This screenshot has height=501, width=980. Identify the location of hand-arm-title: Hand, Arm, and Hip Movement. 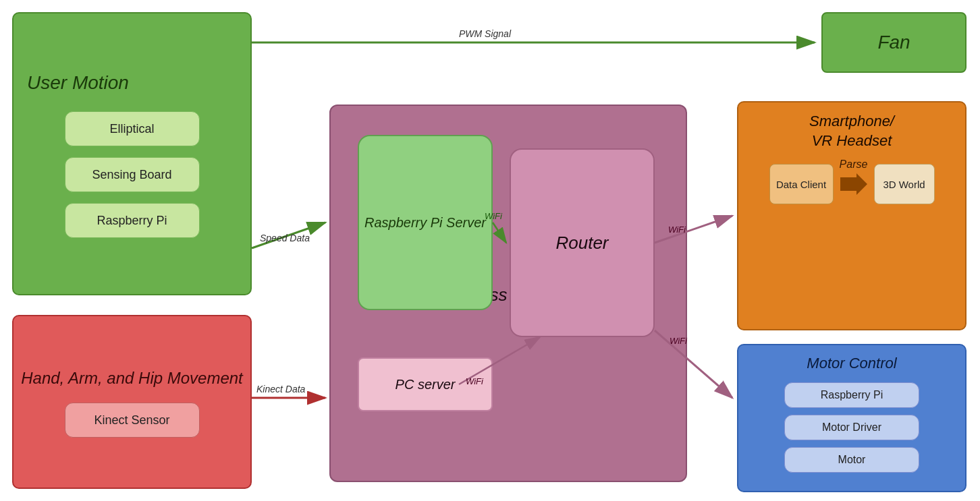
(132, 378).